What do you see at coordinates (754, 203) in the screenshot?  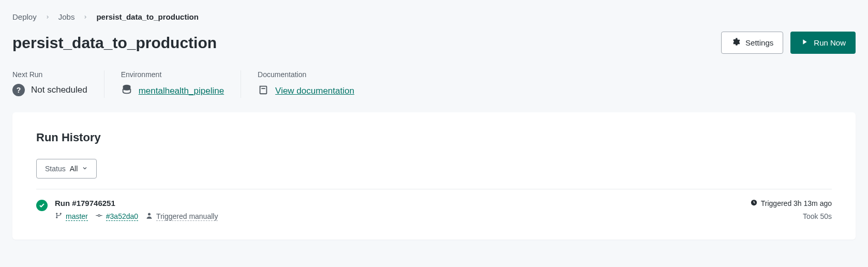 I see `clock-icon` at bounding box center [754, 203].